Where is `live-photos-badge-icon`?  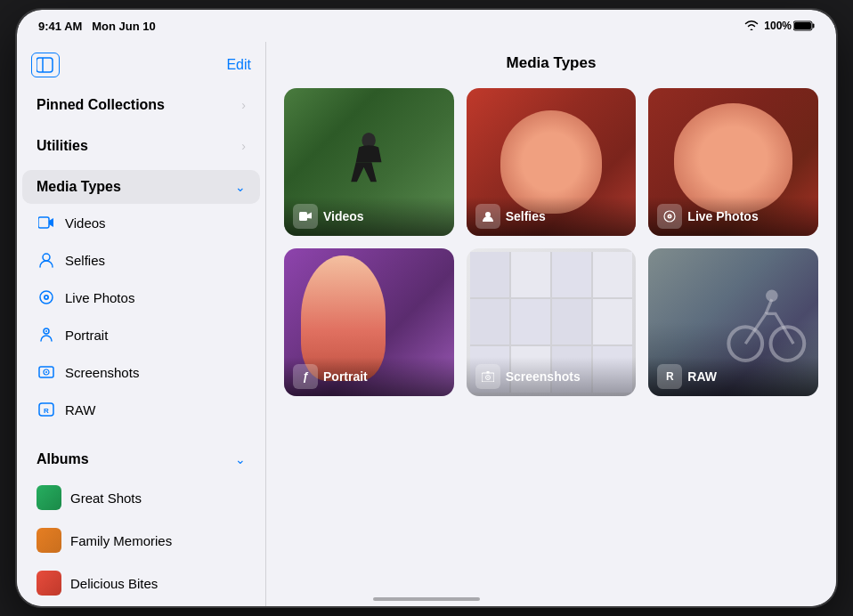
live-photos-badge-icon is located at coordinates (670, 216).